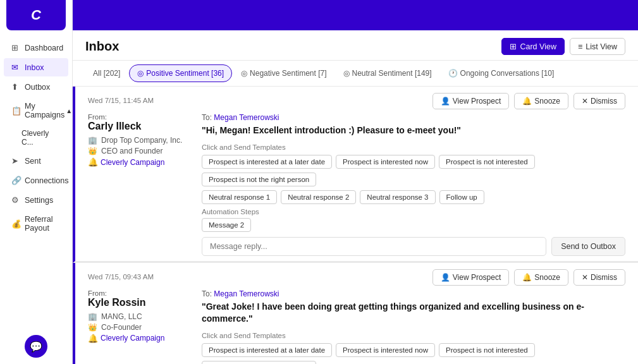  I want to click on template-btn-interested-now-2: Prospect is interested now, so click(386, 350).